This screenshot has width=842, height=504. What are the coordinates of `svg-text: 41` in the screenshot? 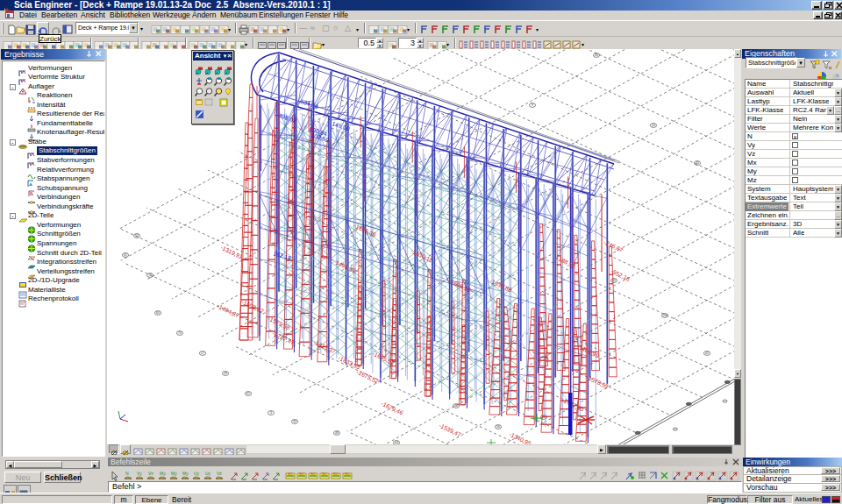 It's located at (125, 255).